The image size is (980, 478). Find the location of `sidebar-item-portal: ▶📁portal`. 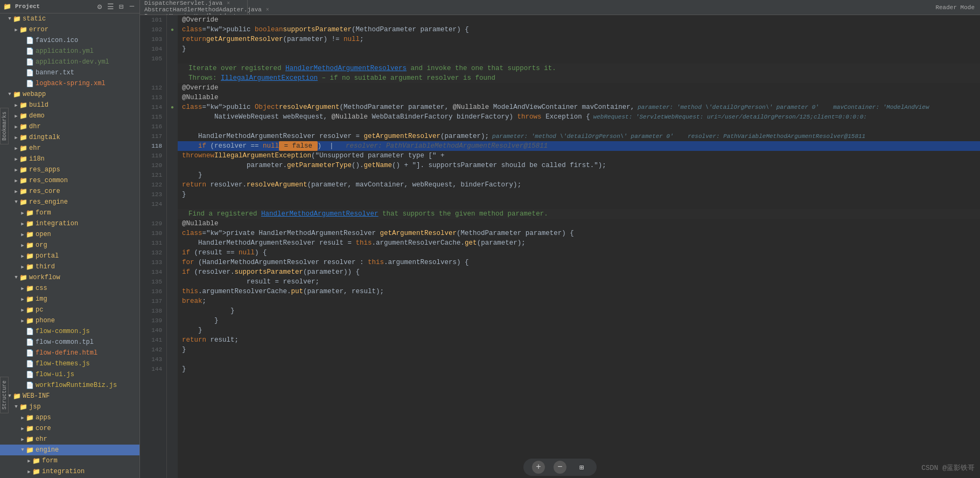

sidebar-item-portal: ▶📁portal is located at coordinates (70, 256).